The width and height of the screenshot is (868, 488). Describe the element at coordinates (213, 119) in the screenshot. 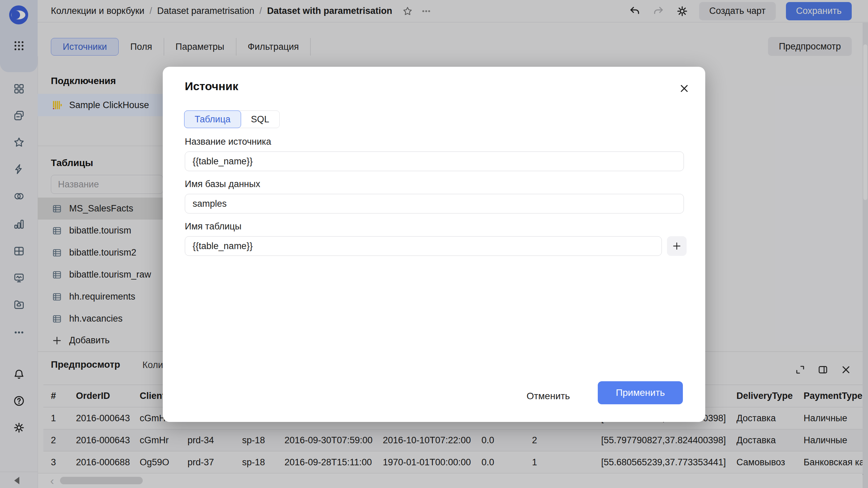

I see `tab-table: Таблица` at that location.